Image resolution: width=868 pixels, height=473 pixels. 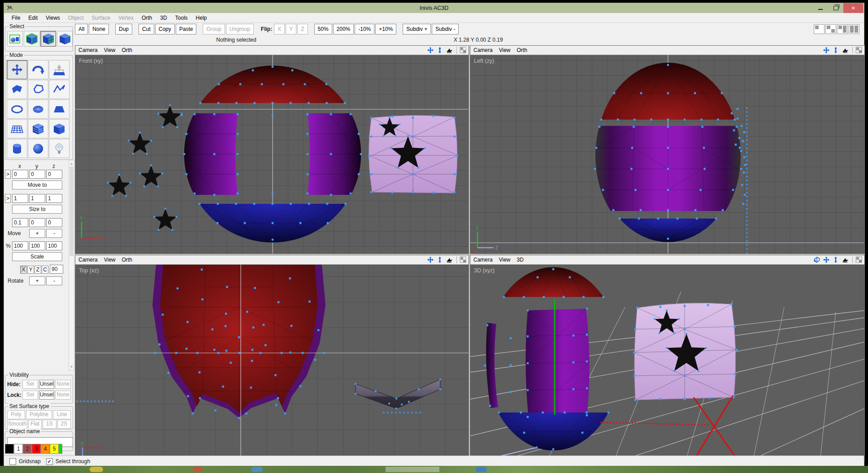 What do you see at coordinates (522, 50) in the screenshot?
I see `viewport-menu-orth: Orth` at bounding box center [522, 50].